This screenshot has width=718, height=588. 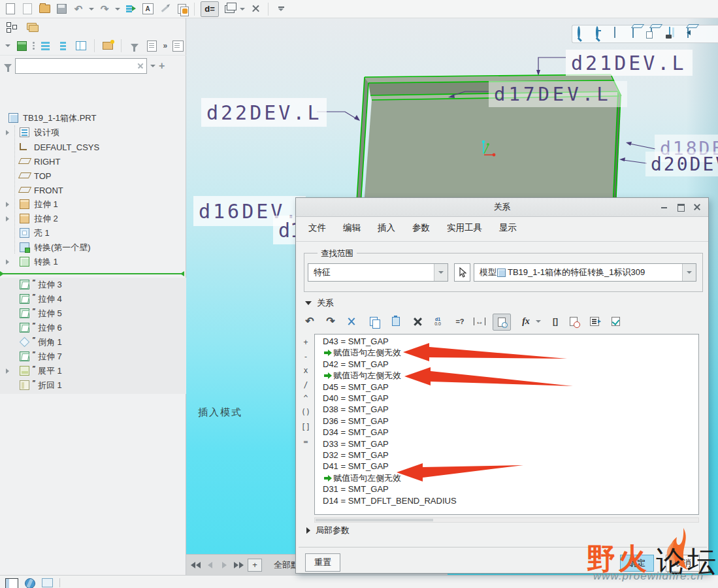 I want to click on folder-browser-tab, so click(x=33, y=27).